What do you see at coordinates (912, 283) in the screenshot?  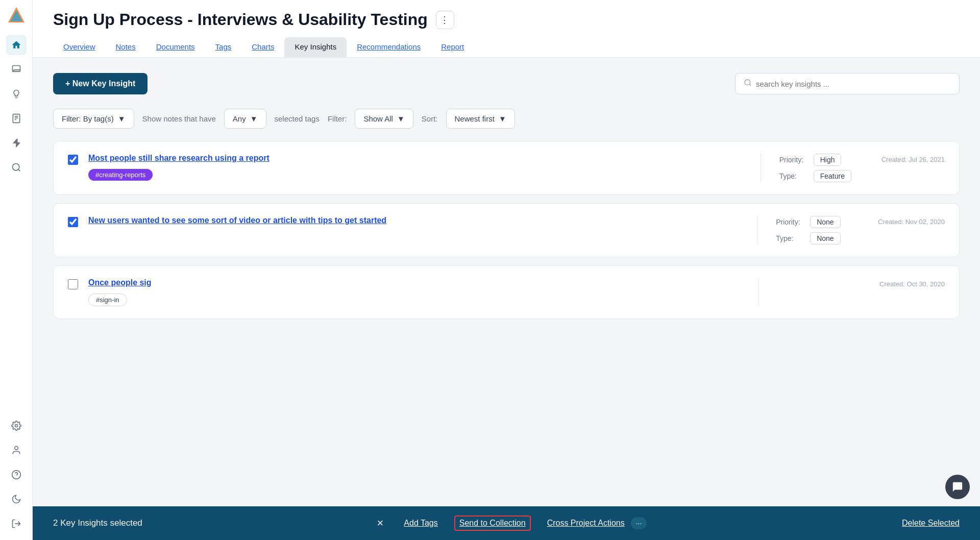 I see `insight-date-3: Created: Oct 30, 2020` at bounding box center [912, 283].